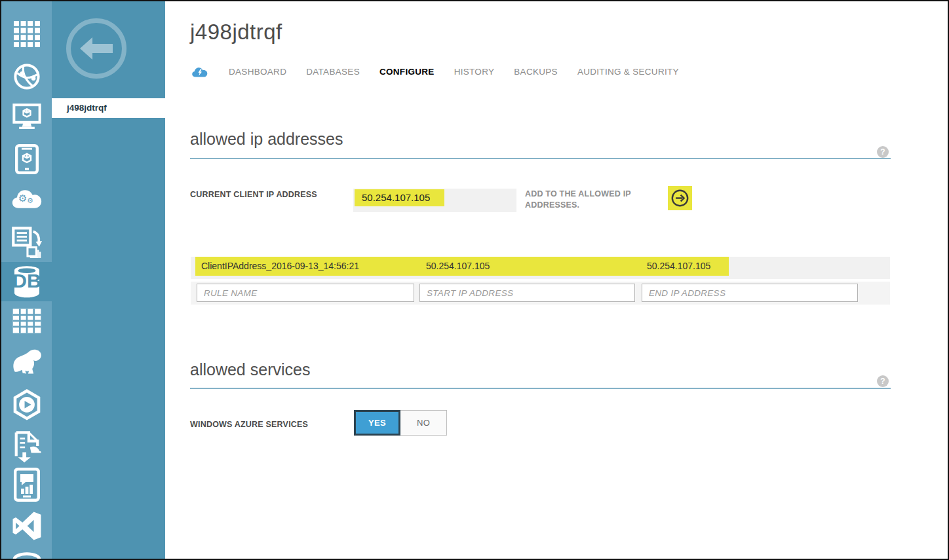 Image resolution: width=949 pixels, height=560 pixels. I want to click on hdinsight-icon, so click(26, 361).